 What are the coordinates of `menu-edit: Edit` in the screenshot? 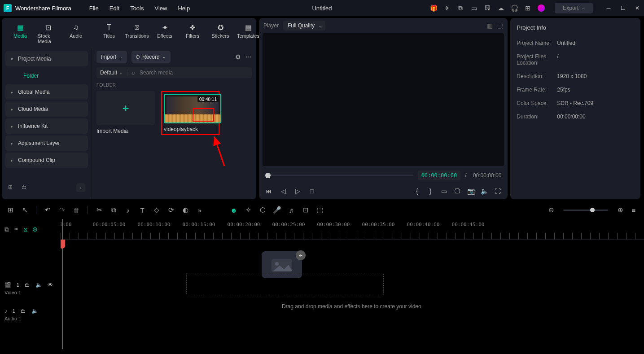 It's located at (114, 8).